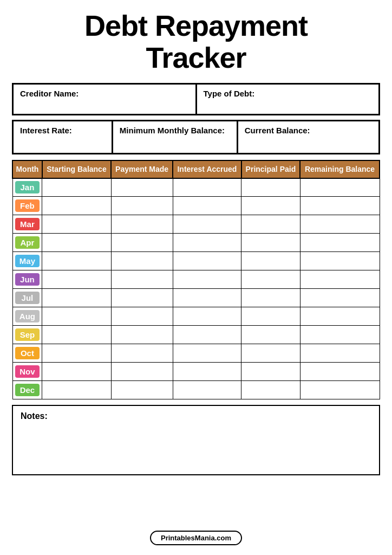 The width and height of the screenshot is (392, 555). I want to click on table-row: Oct, so click(196, 353).